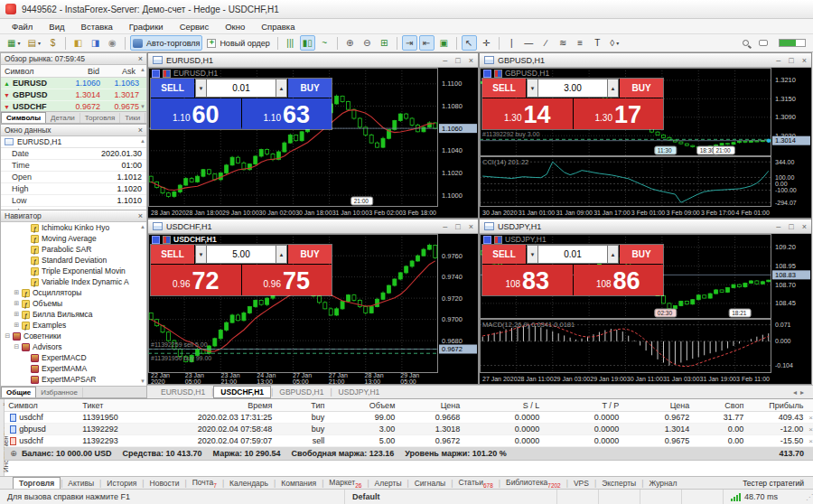 The height and width of the screenshot is (504, 813). I want to click on menu-item-окно: Окно, so click(235, 27).